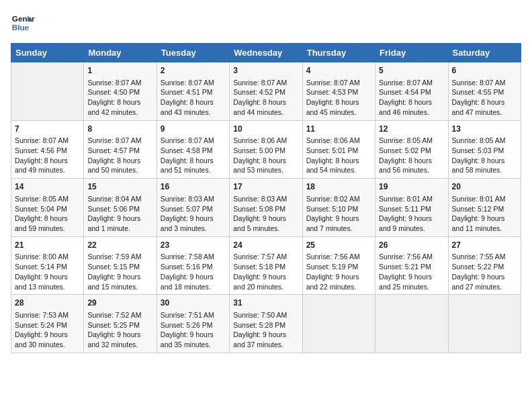 The image size is (532, 411). I want to click on calendar-cell: 30Sunrise: 7:51 AMSunset: 5:26 PMDayligh…, so click(193, 324).